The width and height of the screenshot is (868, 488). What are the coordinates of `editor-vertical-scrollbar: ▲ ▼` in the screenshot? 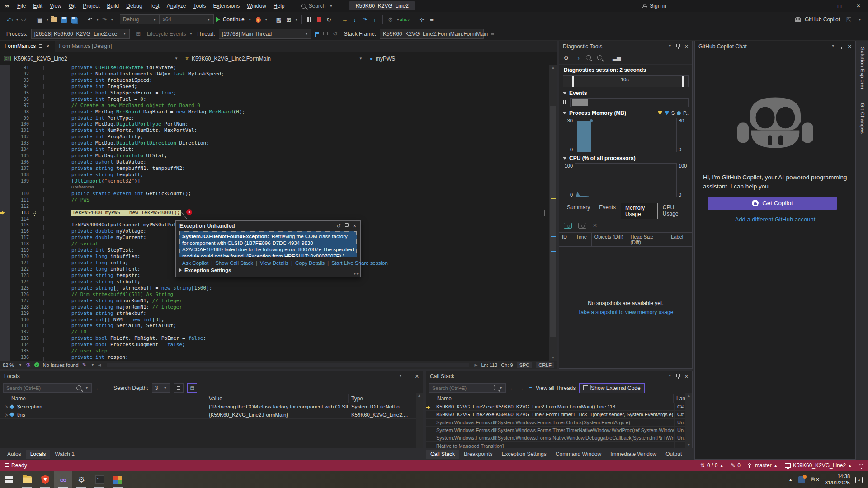 It's located at (553, 212).